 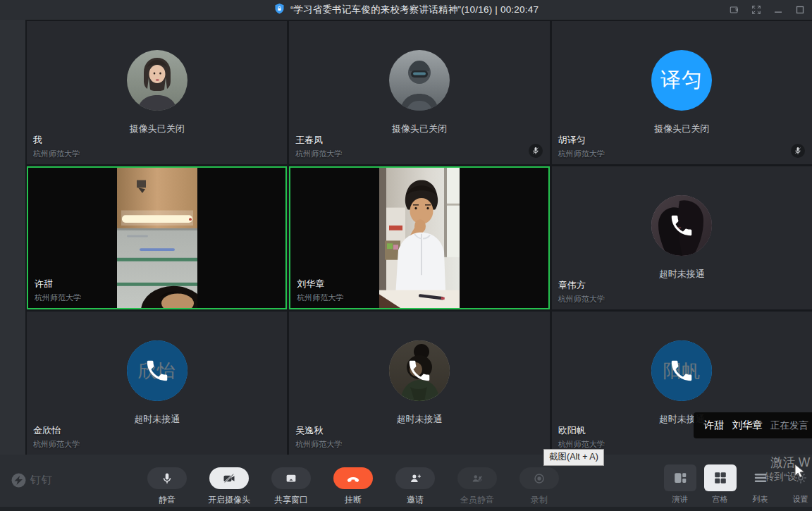 I want to click on view-controls: 演讲 宫格 列表 设置, so click(x=736, y=485).